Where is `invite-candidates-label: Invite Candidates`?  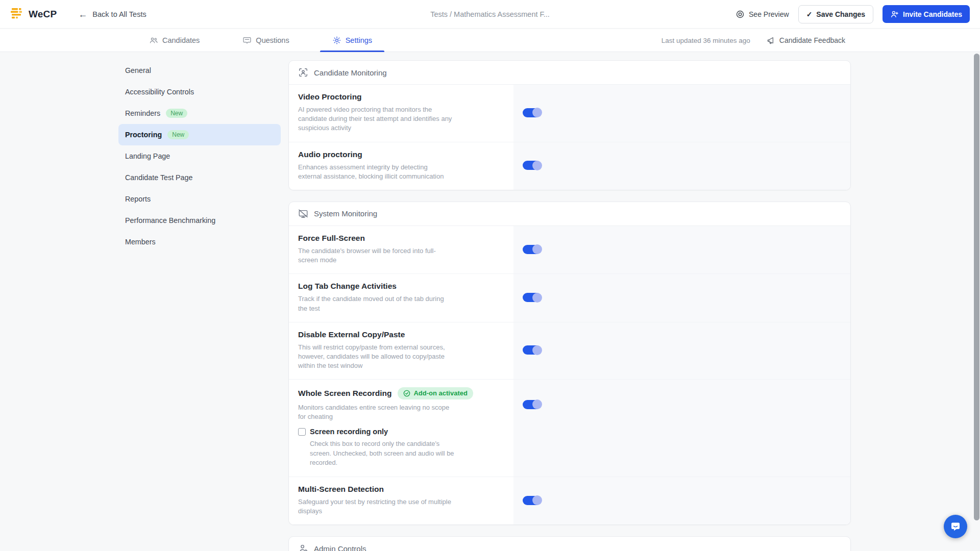
invite-candidates-label: Invite Candidates is located at coordinates (933, 14).